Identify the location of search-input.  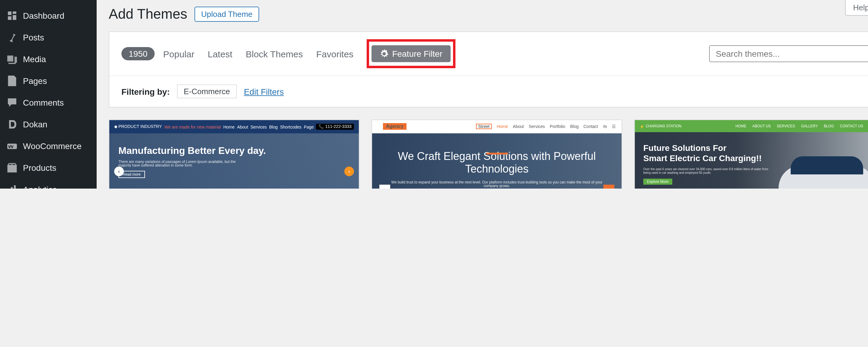
(788, 54).